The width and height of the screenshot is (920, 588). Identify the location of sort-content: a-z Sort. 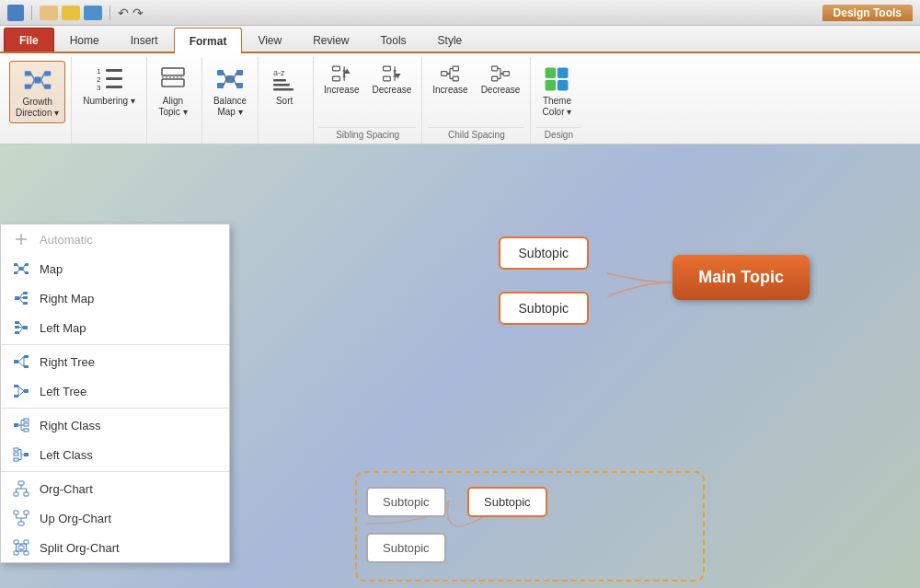
(285, 100).